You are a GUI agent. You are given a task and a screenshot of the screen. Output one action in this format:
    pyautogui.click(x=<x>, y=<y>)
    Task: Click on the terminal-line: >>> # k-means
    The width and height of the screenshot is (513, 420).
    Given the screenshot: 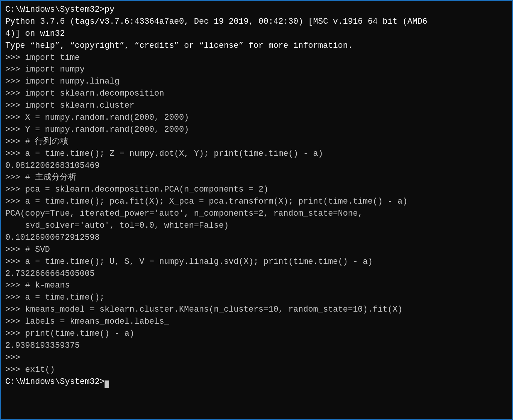 What is the action you would take?
    pyautogui.click(x=256, y=286)
    